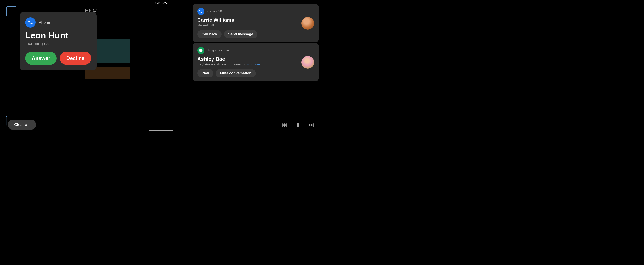 The image size is (644, 265). Describe the element at coordinates (248, 66) in the screenshot. I see `notif-2-text: Ashley Bae Hey! Are we still on for dinn…` at that location.